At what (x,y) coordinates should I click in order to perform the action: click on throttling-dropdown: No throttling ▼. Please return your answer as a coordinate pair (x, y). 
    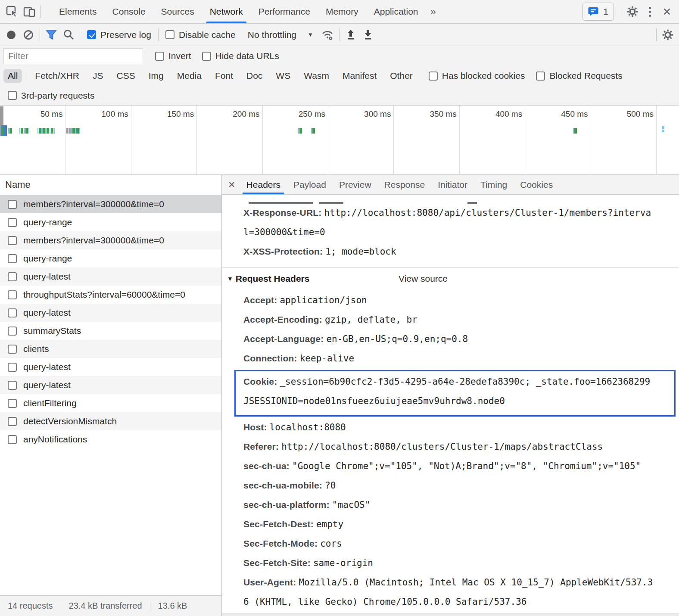
    Looking at the image, I should click on (280, 35).